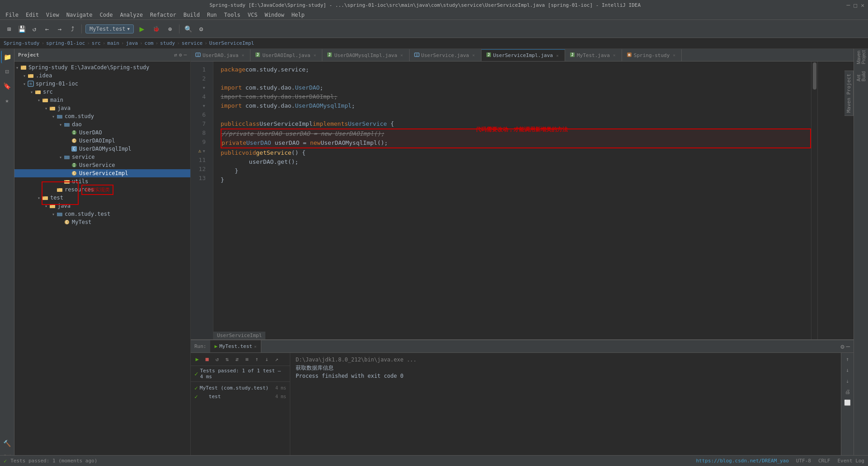  I want to click on tree-item-18: ▾com.study.test, so click(102, 214).